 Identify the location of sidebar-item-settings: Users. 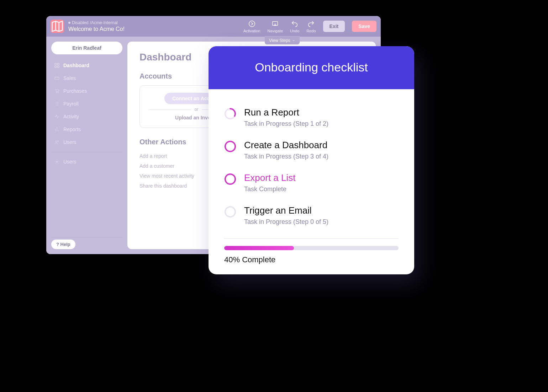
(87, 162).